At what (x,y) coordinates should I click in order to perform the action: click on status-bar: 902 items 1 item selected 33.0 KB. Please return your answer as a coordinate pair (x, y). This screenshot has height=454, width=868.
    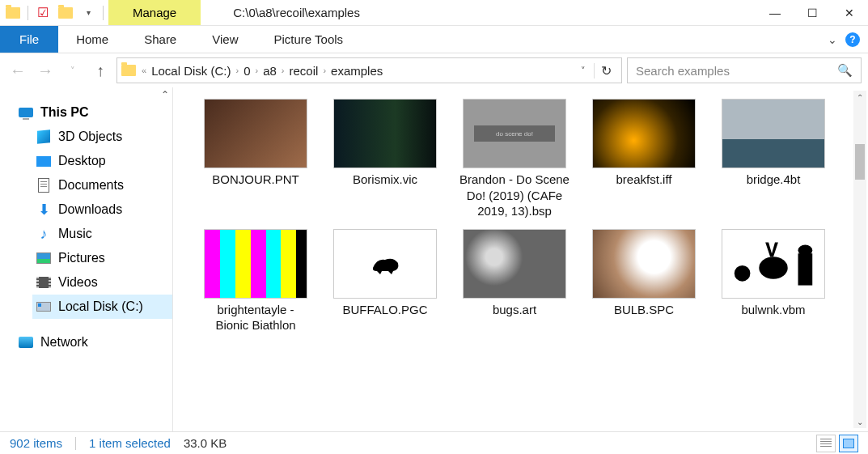
    Looking at the image, I should click on (434, 443).